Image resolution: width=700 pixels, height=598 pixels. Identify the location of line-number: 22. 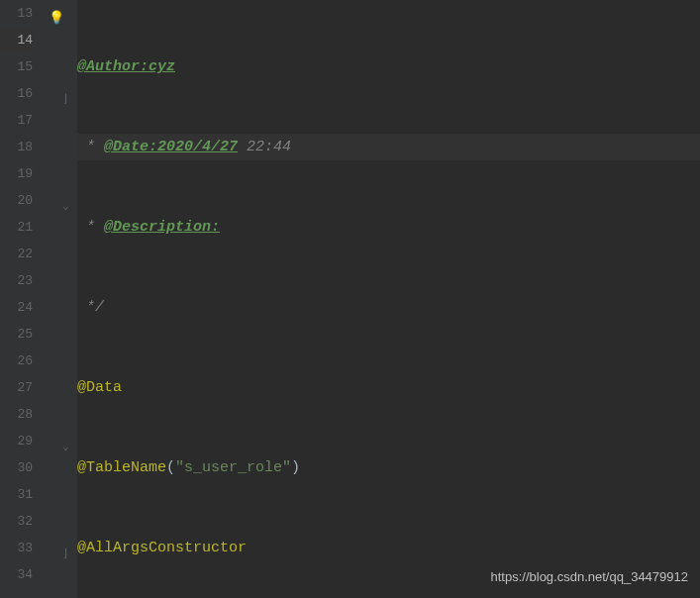
(16, 253).